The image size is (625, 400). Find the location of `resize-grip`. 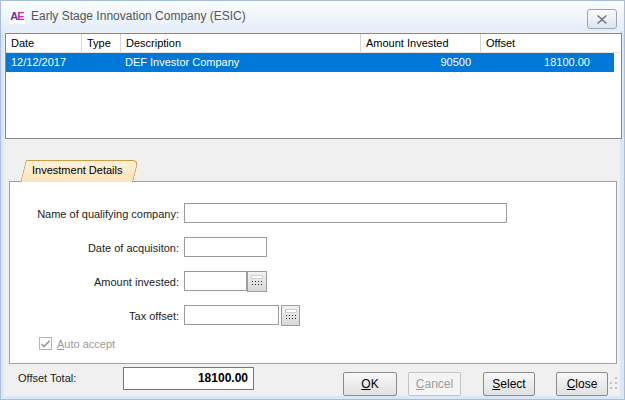

resize-grip is located at coordinates (612, 385).